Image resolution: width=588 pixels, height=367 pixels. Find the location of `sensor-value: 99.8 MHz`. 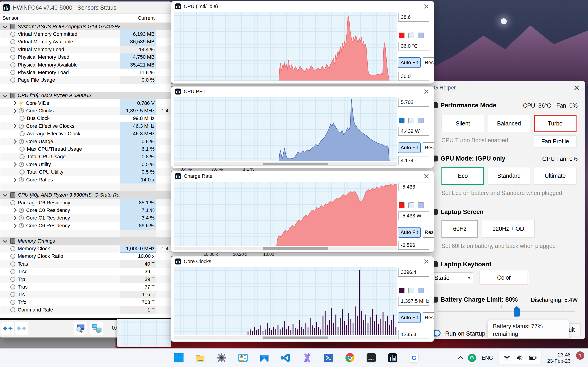

sensor-value: 99.8 MHz is located at coordinates (138, 118).